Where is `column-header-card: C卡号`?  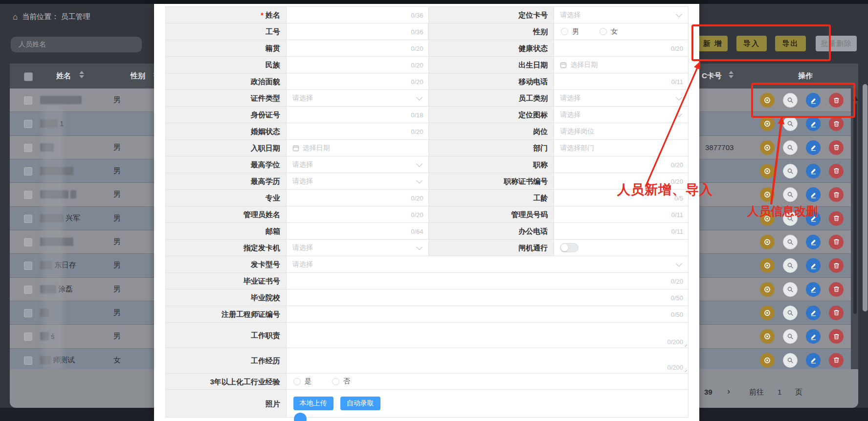 column-header-card: C卡号 is located at coordinates (712, 76).